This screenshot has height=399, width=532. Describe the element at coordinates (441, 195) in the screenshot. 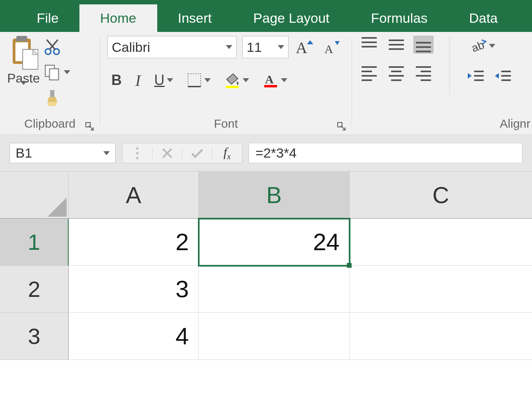

I see `column-header-C: C` at that location.